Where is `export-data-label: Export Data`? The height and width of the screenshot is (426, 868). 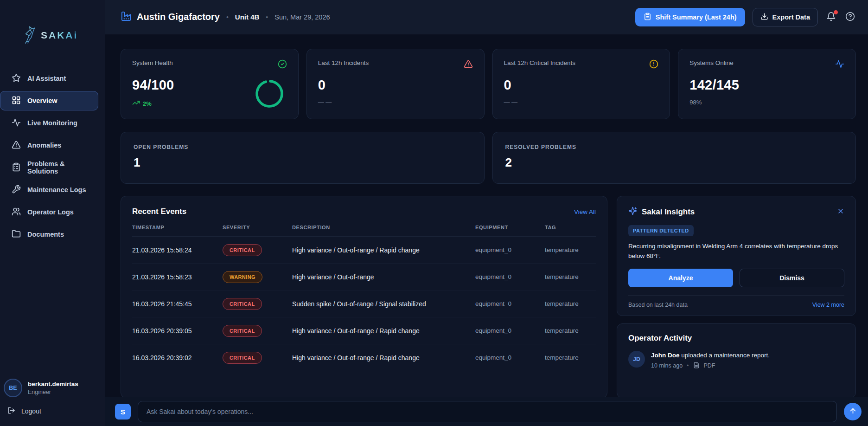
export-data-label: Export Data is located at coordinates (791, 17).